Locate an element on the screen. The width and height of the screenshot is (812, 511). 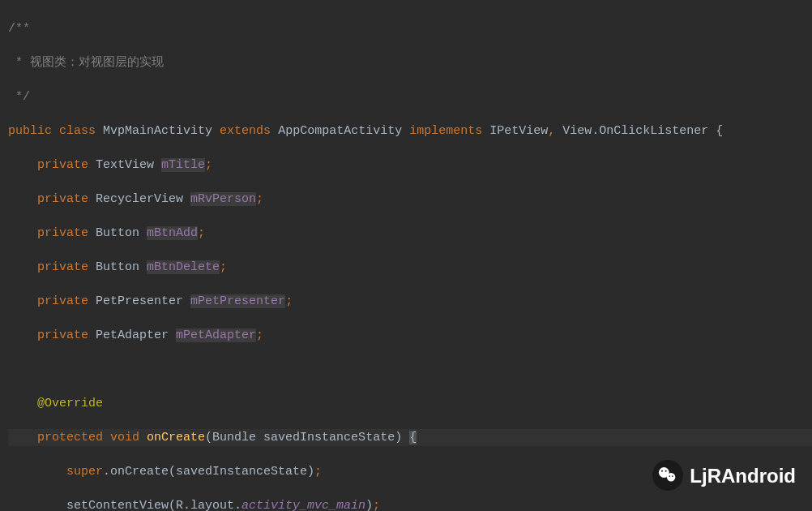
interface-name: View.OnClickListener { is located at coordinates (643, 131).